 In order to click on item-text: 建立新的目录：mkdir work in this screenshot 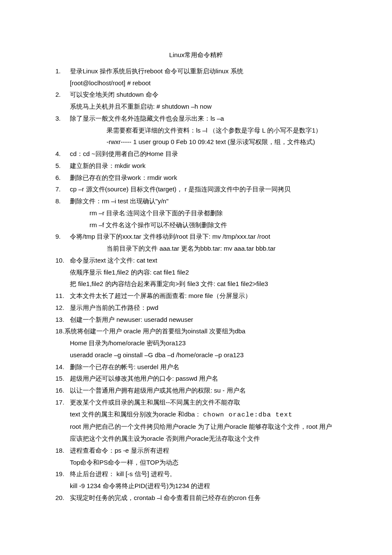, I will do `click(203, 166)`.